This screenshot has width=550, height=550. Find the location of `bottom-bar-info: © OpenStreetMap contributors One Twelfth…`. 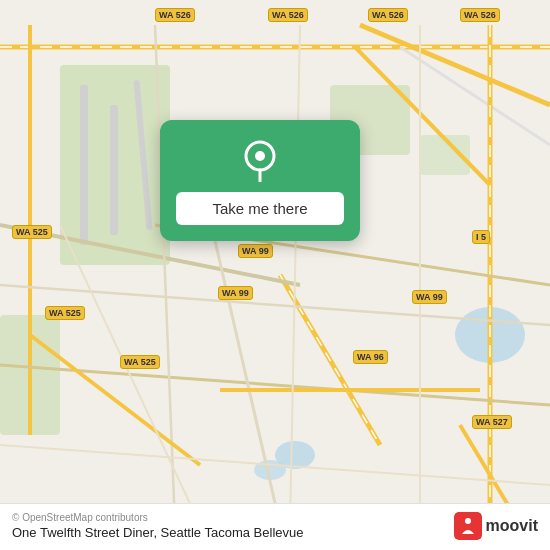

bottom-bar-info: © OpenStreetMap contributors One Twelfth… is located at coordinates (158, 526).